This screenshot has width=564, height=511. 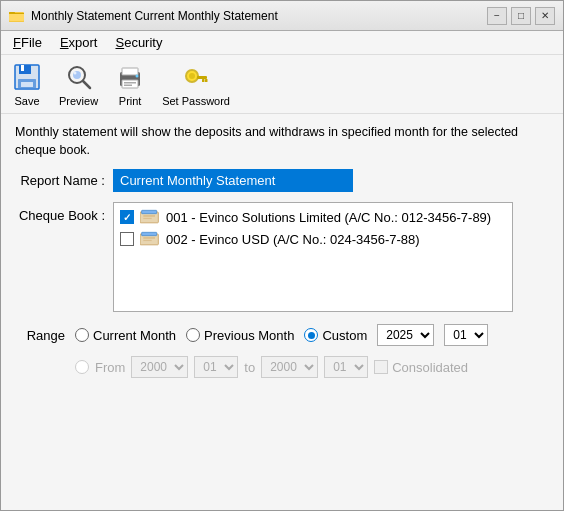 I want to click on to-label: to, so click(x=250, y=368).